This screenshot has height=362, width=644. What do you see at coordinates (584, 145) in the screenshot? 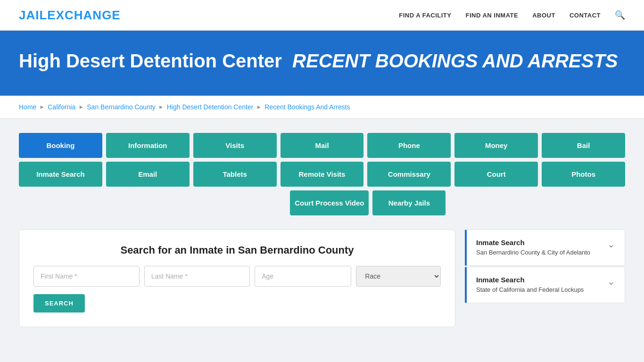
I see `btn-bail: Bail` at bounding box center [584, 145].